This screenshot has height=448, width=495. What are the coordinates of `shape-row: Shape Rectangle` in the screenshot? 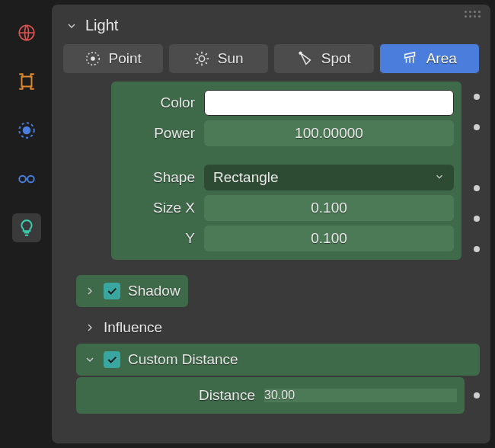 It's located at (286, 178).